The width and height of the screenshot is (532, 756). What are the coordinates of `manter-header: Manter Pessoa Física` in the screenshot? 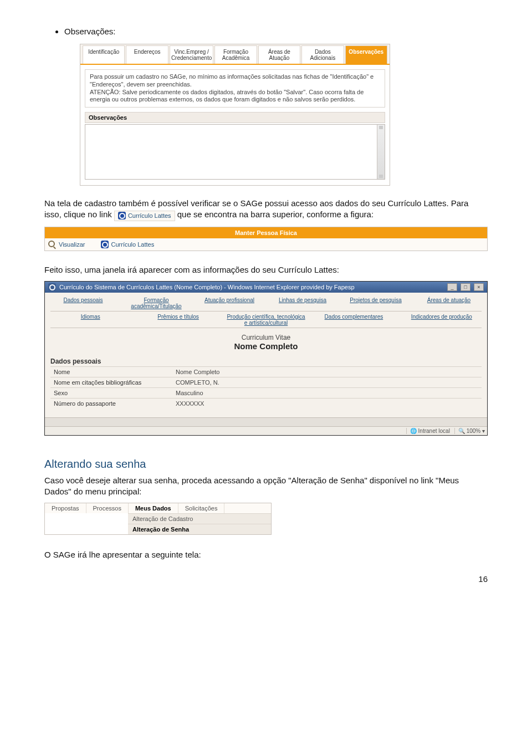 It's located at (266, 233).